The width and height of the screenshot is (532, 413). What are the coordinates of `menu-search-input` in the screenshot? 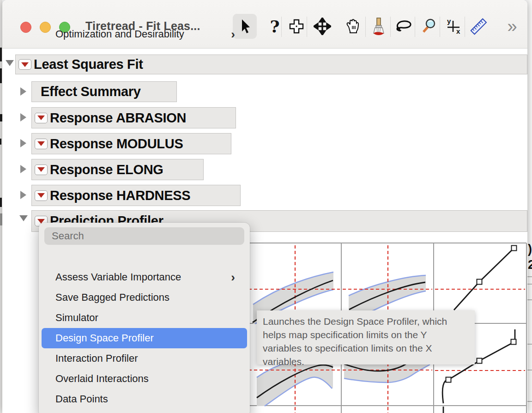 It's located at (144, 236).